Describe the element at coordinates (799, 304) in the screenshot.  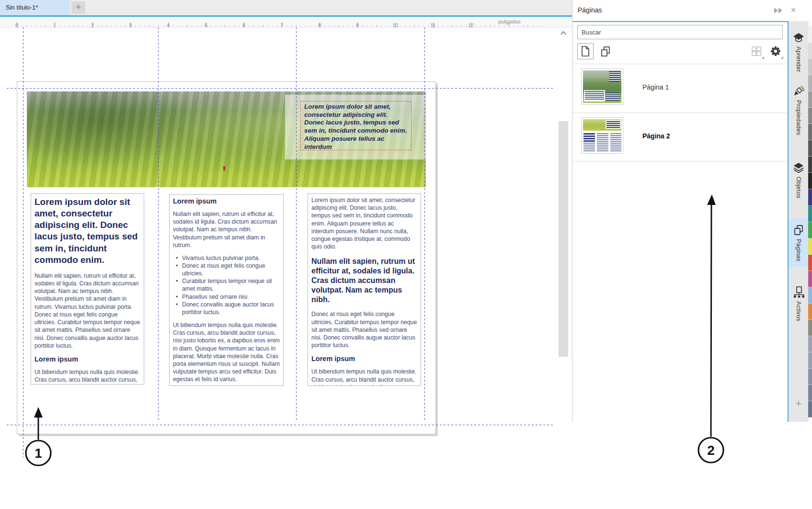
I see `docker-tab-activos: Activos` at that location.